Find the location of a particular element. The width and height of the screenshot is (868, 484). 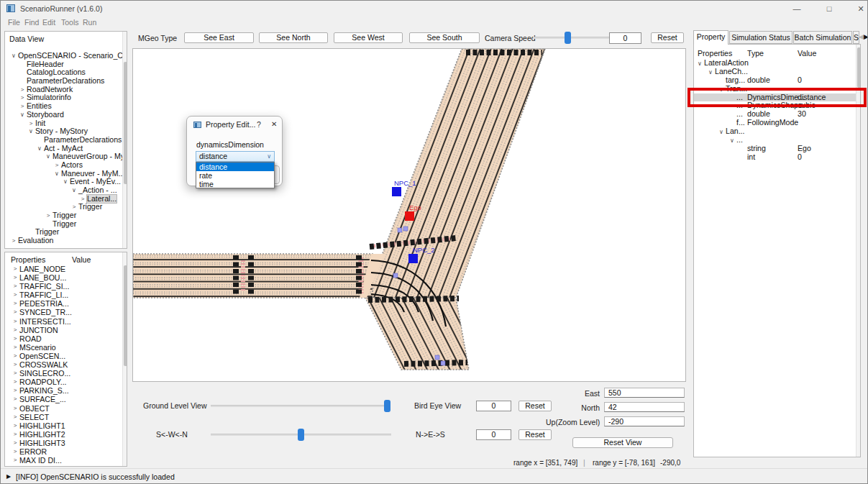

dataview-tree-item: >Simulatorinfo is located at coordinates (63, 98).